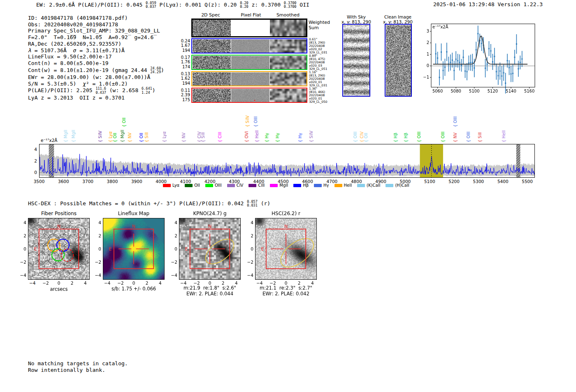  Describe the element at coordinates (211, 28) in the screenshot. I see `weighted-2dspec-image` at that location.